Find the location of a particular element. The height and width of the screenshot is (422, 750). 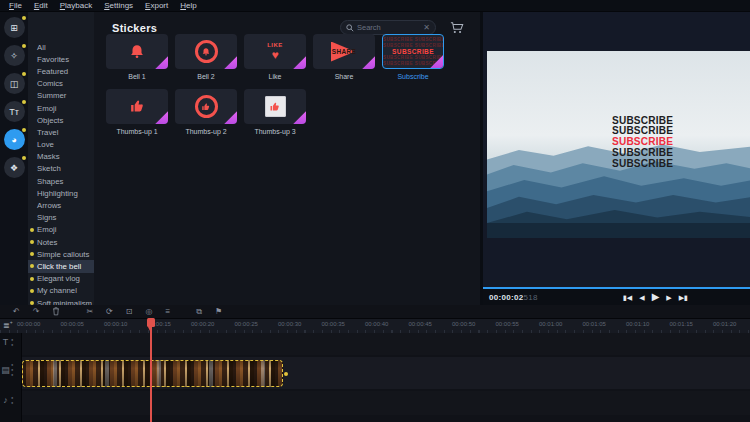

category-item: Travel is located at coordinates (61, 132).